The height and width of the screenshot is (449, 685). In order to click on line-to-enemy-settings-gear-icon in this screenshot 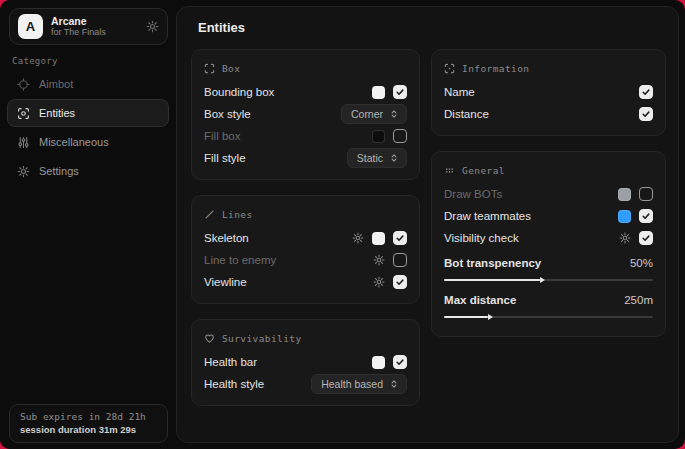, I will do `click(379, 260)`.